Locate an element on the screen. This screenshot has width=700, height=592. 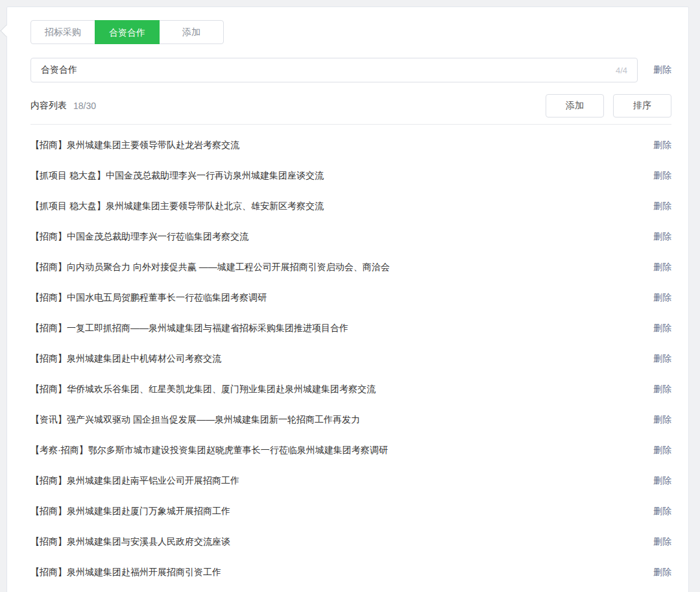
list-item: 【考察·招商】鄂尔多斯市城市建设投资集团赵晓虎董事长一行莅临泉州城建集团考察调研… is located at coordinates (351, 450).